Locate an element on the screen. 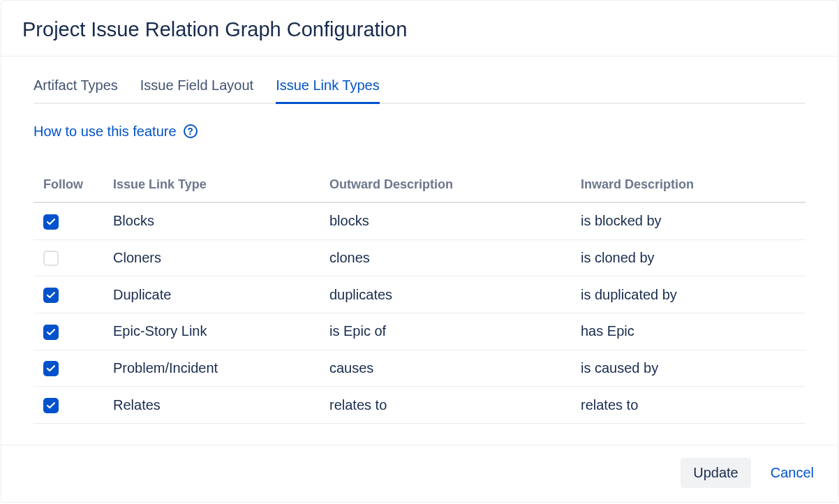 Image resolution: width=839 pixels, height=504 pixels. cell-link-type: Problem/Incident is located at coordinates (211, 369).